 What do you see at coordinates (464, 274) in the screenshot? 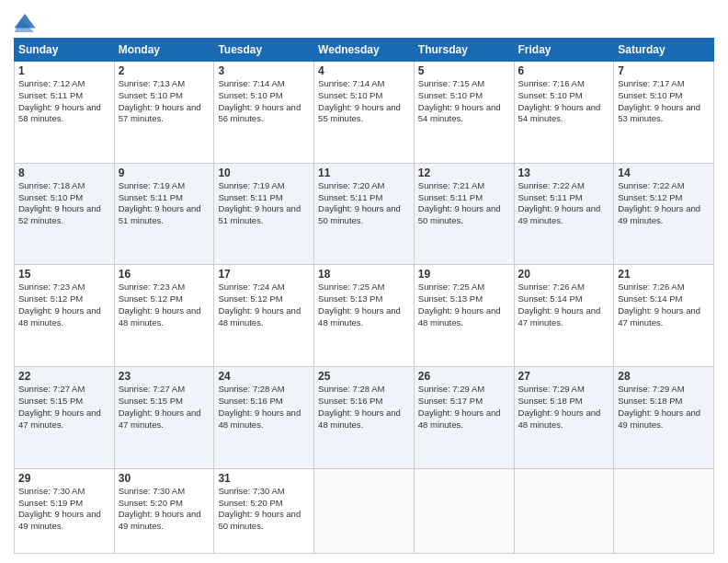
I see `day-number: 19` at bounding box center [464, 274].